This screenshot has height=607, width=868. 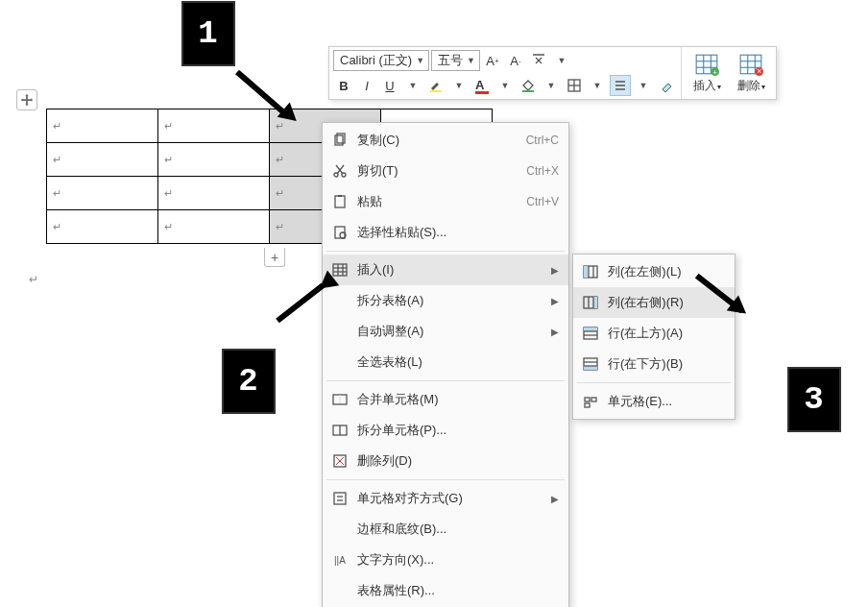 What do you see at coordinates (436, 85) in the screenshot?
I see `highlight-button` at bounding box center [436, 85].